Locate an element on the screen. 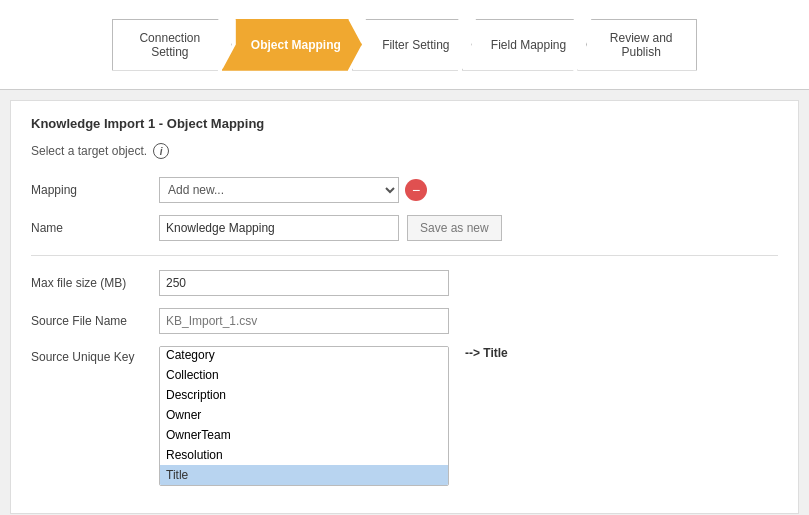 Image resolution: width=809 pixels, height=515 pixels. remove-mapping-button: − is located at coordinates (416, 190).